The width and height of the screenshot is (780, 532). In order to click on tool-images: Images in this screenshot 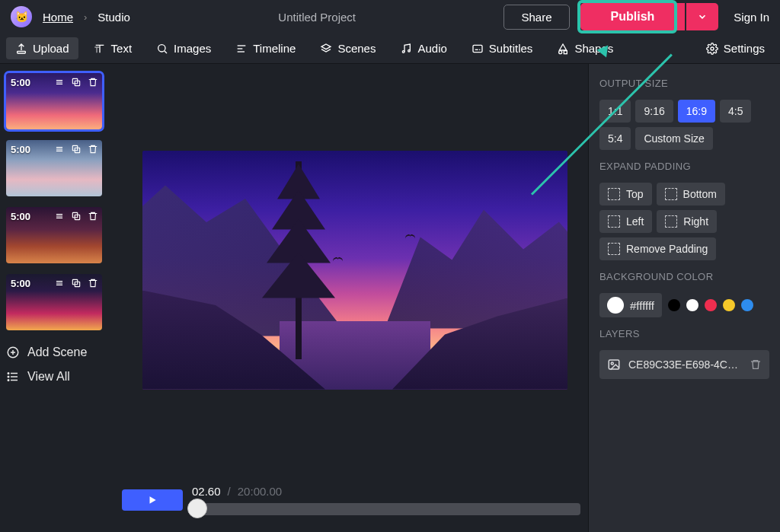, I will do `click(184, 49)`.